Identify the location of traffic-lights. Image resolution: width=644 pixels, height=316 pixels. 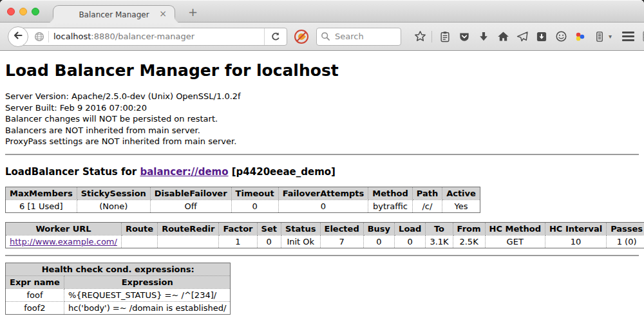
(23, 12).